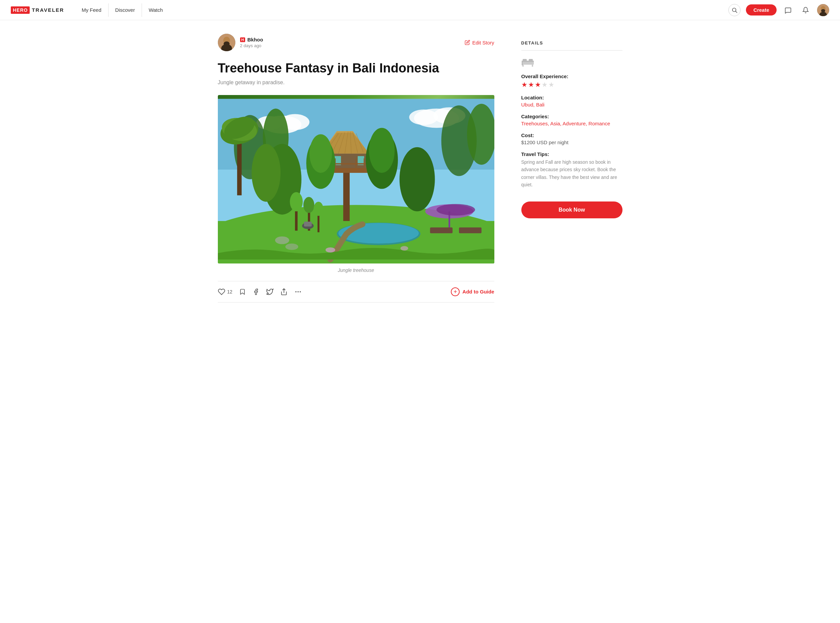 The height and width of the screenshot is (623, 840). What do you see at coordinates (252, 40) in the screenshot?
I see `author-name-row: H Bkhoo` at bounding box center [252, 40].